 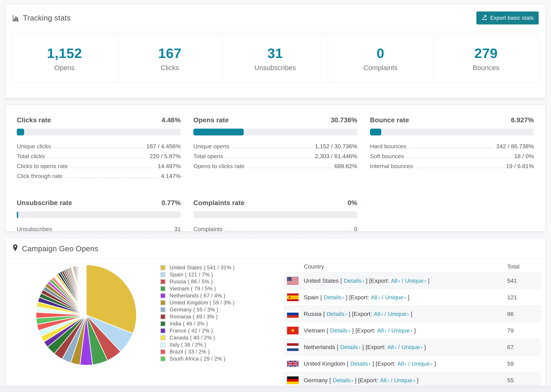 I want to click on legend-item: Spain ( 121 / 7% ), so click(x=198, y=275).